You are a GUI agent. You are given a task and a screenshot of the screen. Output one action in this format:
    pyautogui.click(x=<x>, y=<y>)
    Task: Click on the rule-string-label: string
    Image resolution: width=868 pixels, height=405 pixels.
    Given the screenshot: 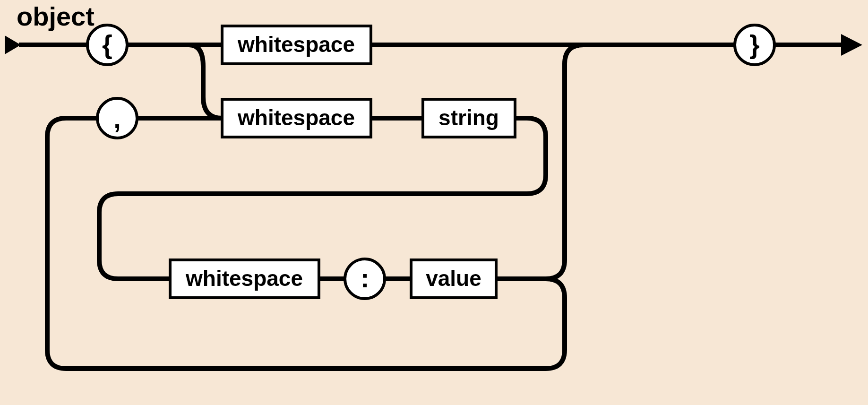 What is the action you would take?
    pyautogui.click(x=469, y=118)
    